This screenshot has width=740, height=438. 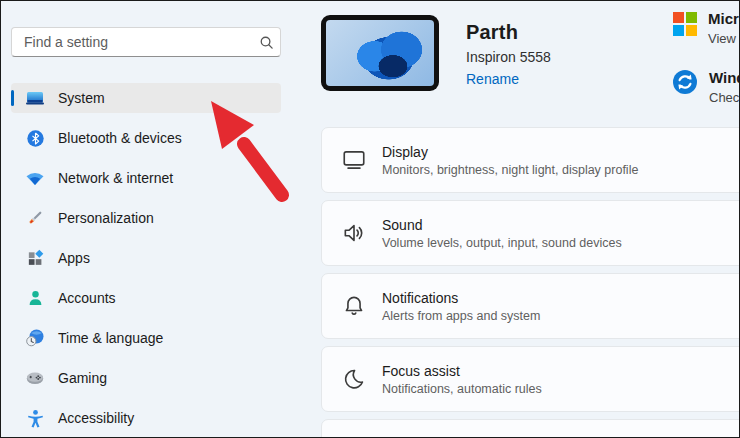 What do you see at coordinates (35, 178) in the screenshot?
I see `network-icon` at bounding box center [35, 178].